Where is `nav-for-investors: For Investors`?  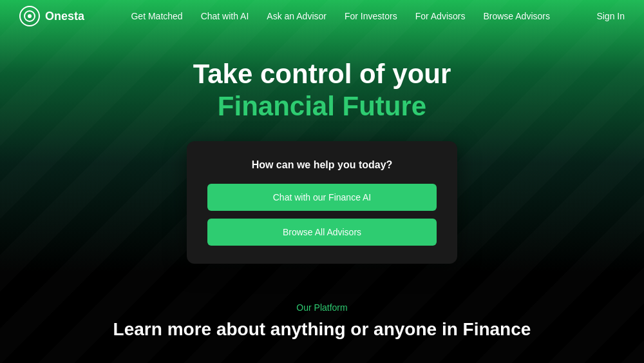 nav-for-investors: For Investors is located at coordinates (371, 16).